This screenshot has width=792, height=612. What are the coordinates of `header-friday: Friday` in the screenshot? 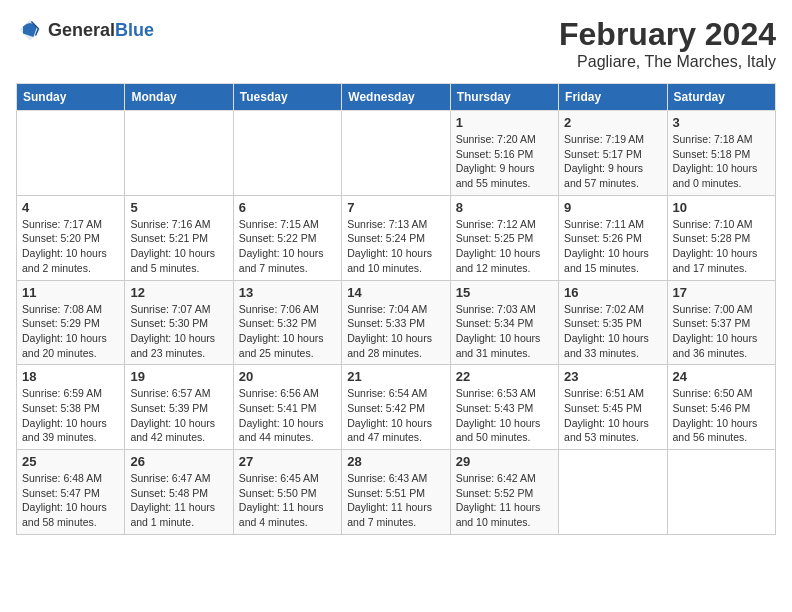 It's located at (613, 98).